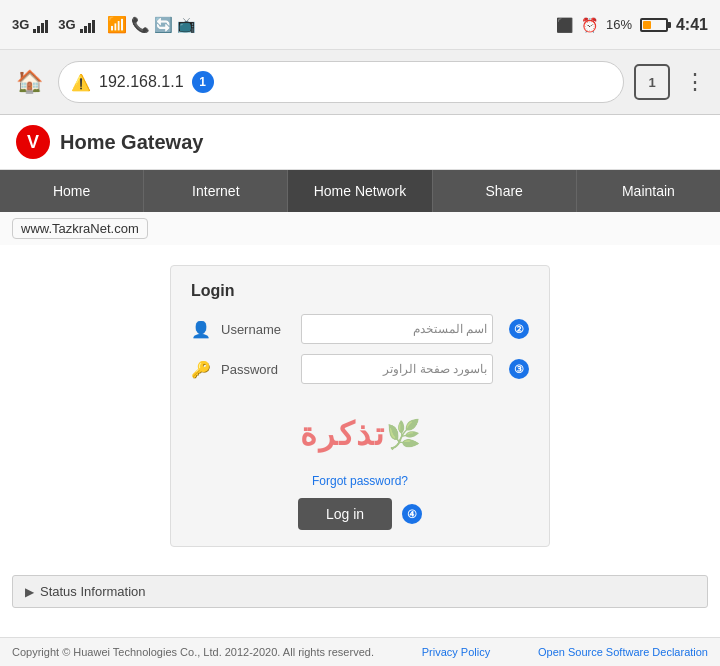 This screenshot has width=720, height=666. Describe the element at coordinates (343, 434) in the screenshot. I see `tazkra-logo: تذكرة` at that location.